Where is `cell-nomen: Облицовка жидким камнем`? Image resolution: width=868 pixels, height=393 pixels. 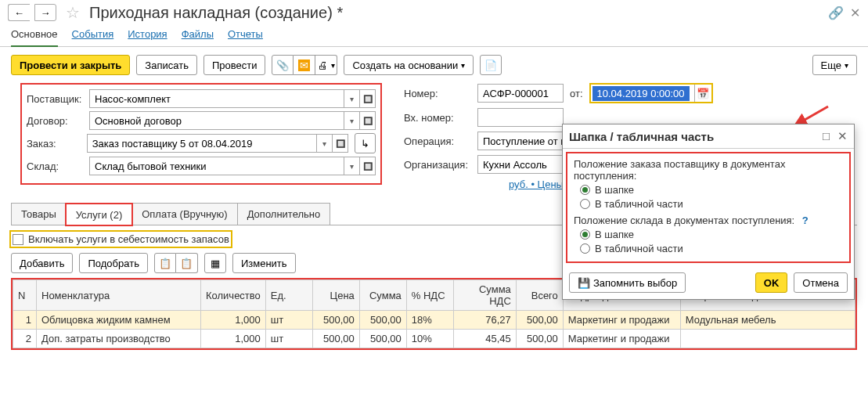
cell-nomen: Облицовка жидким камнем is located at coordinates (119, 320).